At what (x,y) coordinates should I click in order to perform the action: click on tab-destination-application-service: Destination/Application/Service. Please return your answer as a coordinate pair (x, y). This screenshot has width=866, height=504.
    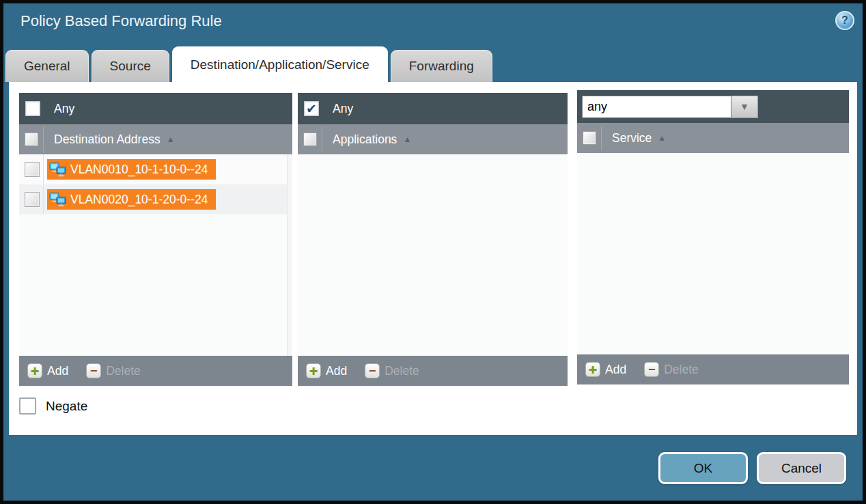
    Looking at the image, I should click on (280, 64).